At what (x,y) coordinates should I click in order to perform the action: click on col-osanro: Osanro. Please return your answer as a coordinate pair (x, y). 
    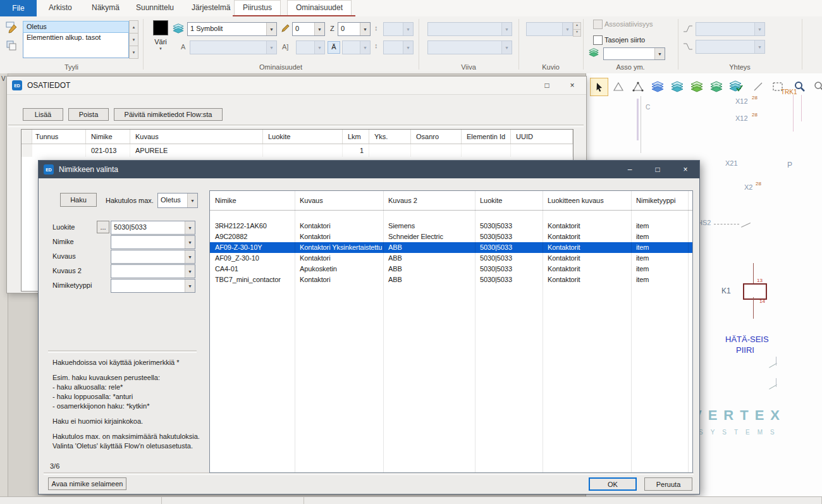
    Looking at the image, I should click on (436, 137).